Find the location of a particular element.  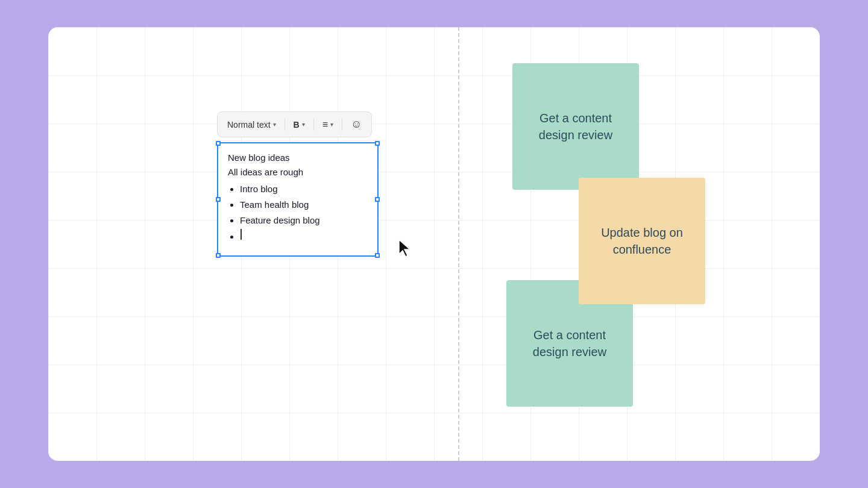

handle-top-right is located at coordinates (377, 143).